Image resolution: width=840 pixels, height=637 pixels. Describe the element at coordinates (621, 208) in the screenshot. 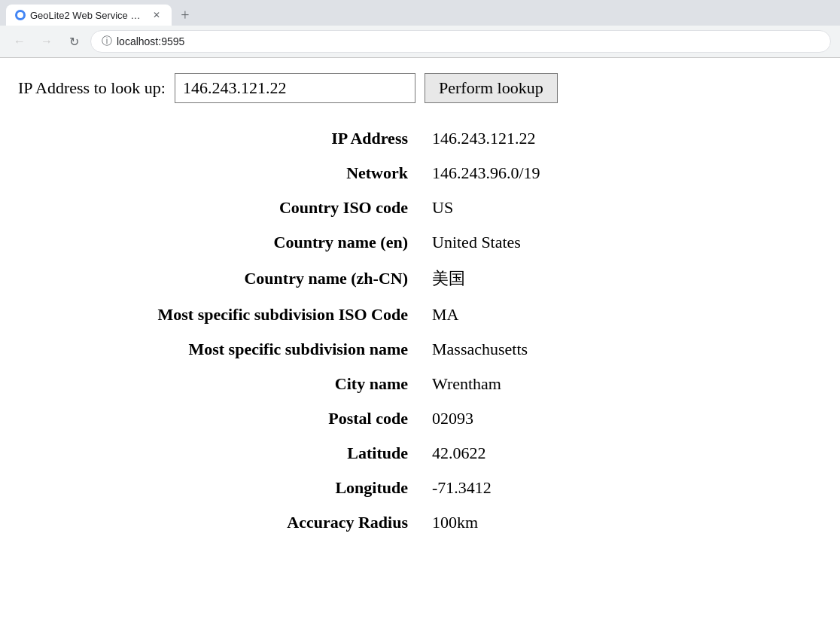

I see `field-value: US` at that location.